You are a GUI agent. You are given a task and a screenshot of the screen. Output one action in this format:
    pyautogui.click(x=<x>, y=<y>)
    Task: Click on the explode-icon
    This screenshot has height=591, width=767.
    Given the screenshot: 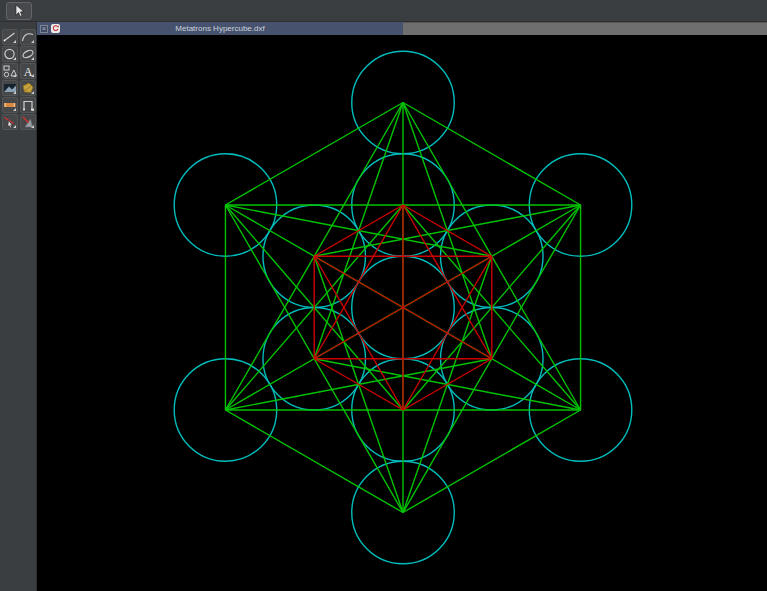 What is the action you would take?
    pyautogui.click(x=28, y=122)
    